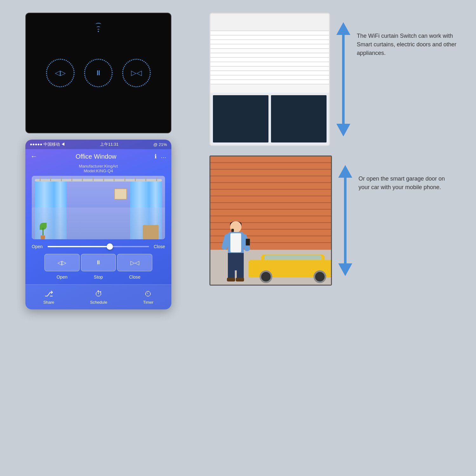 Image resolution: width=476 pixels, height=476 pixels. What do you see at coordinates (345, 270) in the screenshot?
I see `garage-arrow-down-icon` at bounding box center [345, 270].